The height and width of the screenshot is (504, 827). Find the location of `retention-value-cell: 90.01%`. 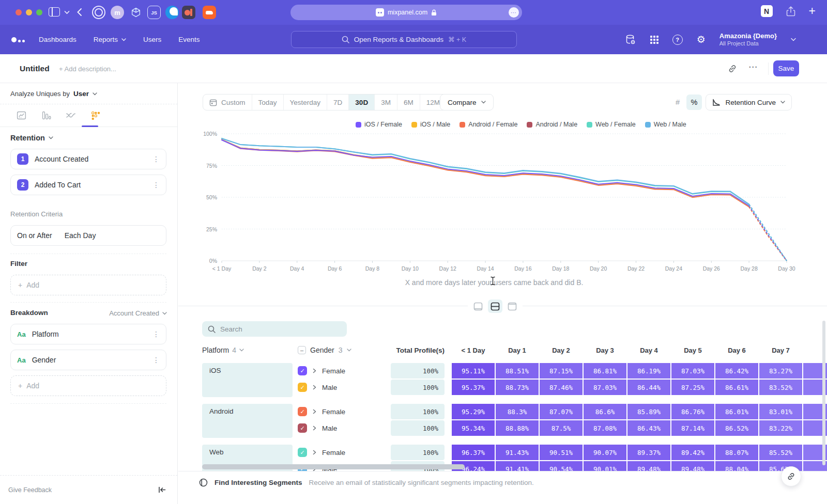

retention-value-cell: 90.01% is located at coordinates (605, 466).